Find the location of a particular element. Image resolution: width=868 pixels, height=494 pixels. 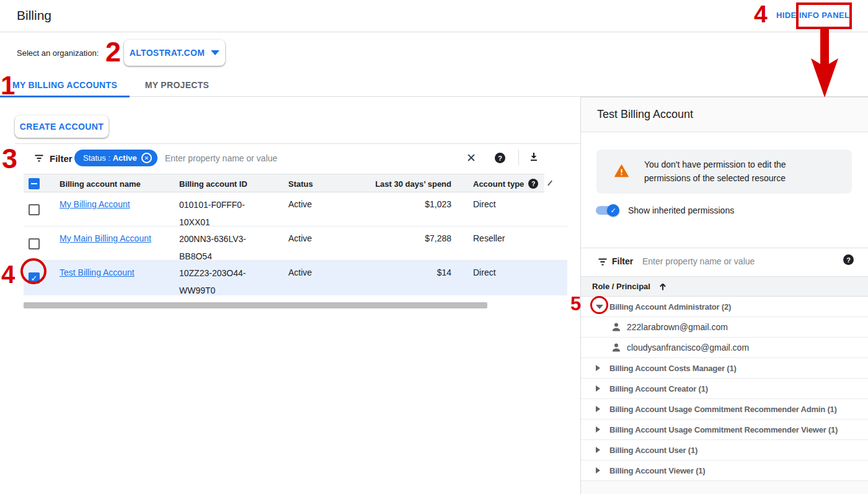

panel-filter-label: Filter is located at coordinates (622, 261).